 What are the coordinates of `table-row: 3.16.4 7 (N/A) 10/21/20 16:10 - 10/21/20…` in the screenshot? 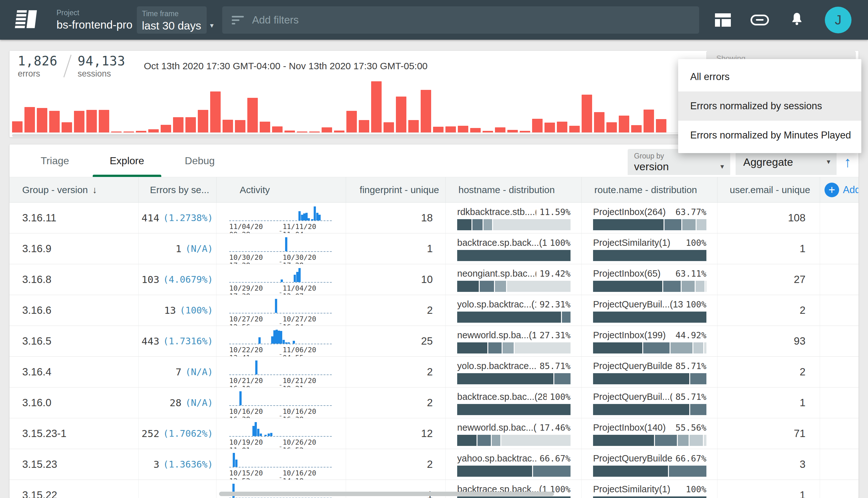 It's located at (434, 372).